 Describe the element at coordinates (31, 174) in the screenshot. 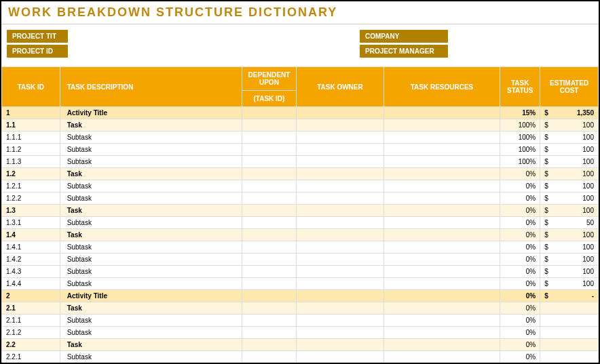

I see `cell-task-id: 1.2` at that location.